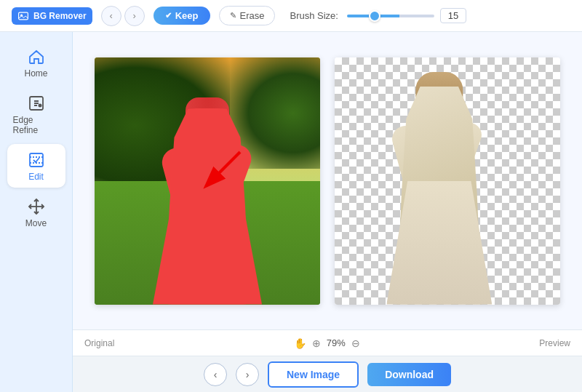  Describe the element at coordinates (407, 16) in the screenshot. I see `brush-size-control: 15` at that location.